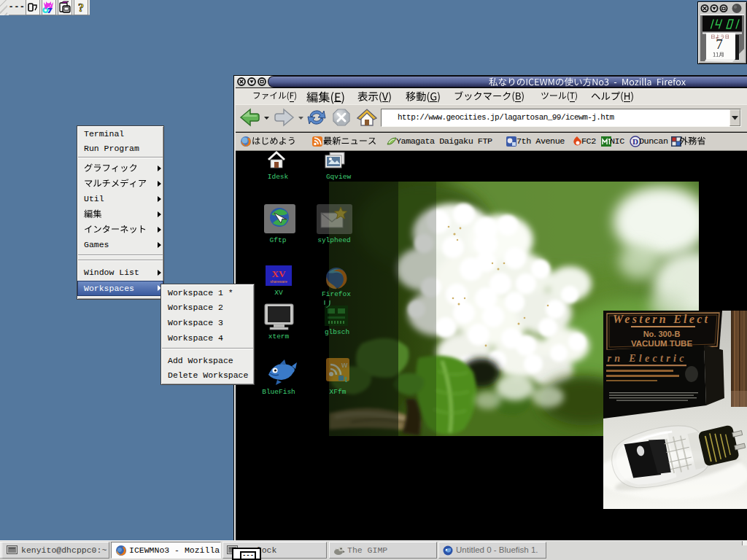 The image size is (747, 560). Describe the element at coordinates (662, 343) in the screenshot. I see `svg-text: VACUUM TUBE` at that location.